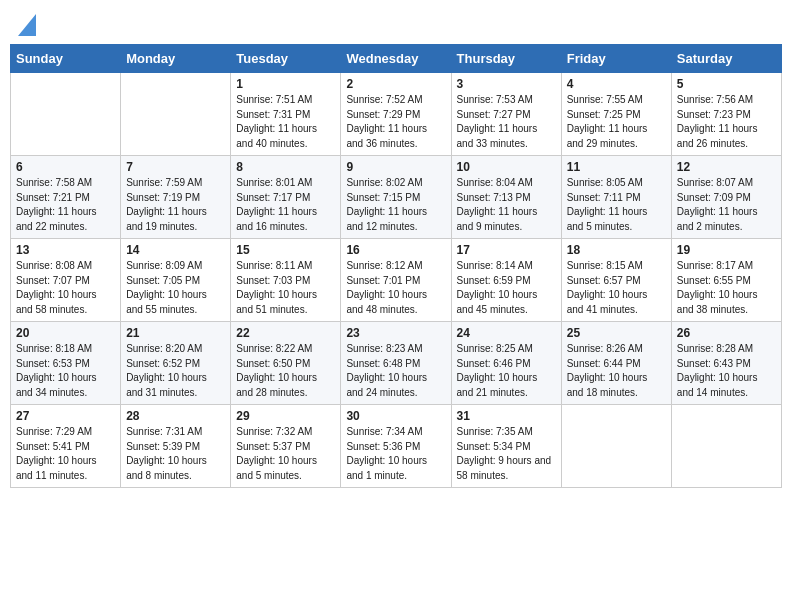  Describe the element at coordinates (396, 114) in the screenshot. I see `calendar-cell: 2Sunrise: 7:52 AMSunset: 7:29 PMDaylight…` at that location.